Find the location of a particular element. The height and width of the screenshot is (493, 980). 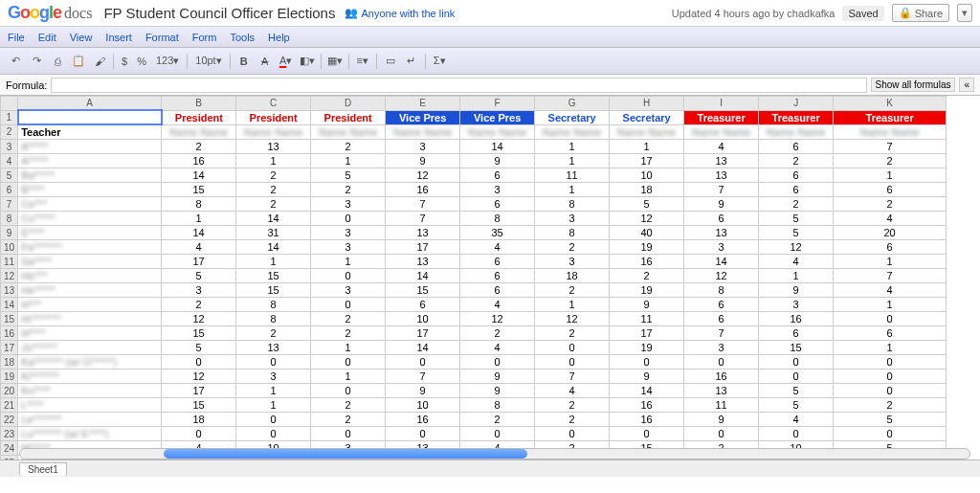

row-header: 7 is located at coordinates (10, 205).